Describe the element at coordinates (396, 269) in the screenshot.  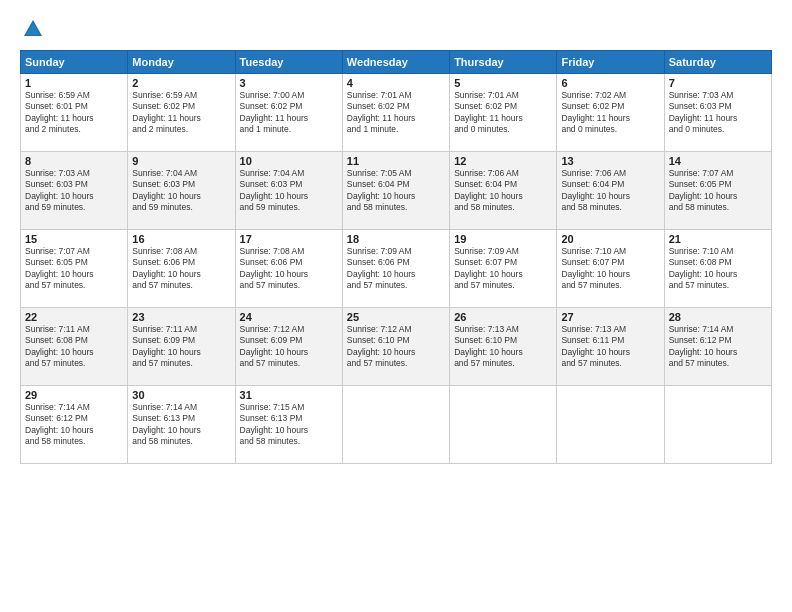
I see `calendar-cell: 18Sunrise: 7:09 AMSunset: 6:06 PMDayligh…` at that location.